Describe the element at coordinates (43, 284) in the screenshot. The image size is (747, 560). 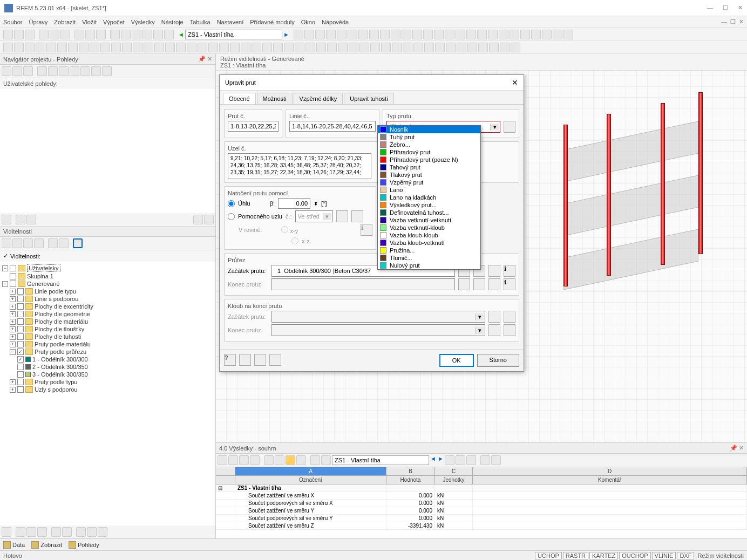
I see `tree-generated: Generované` at that location.